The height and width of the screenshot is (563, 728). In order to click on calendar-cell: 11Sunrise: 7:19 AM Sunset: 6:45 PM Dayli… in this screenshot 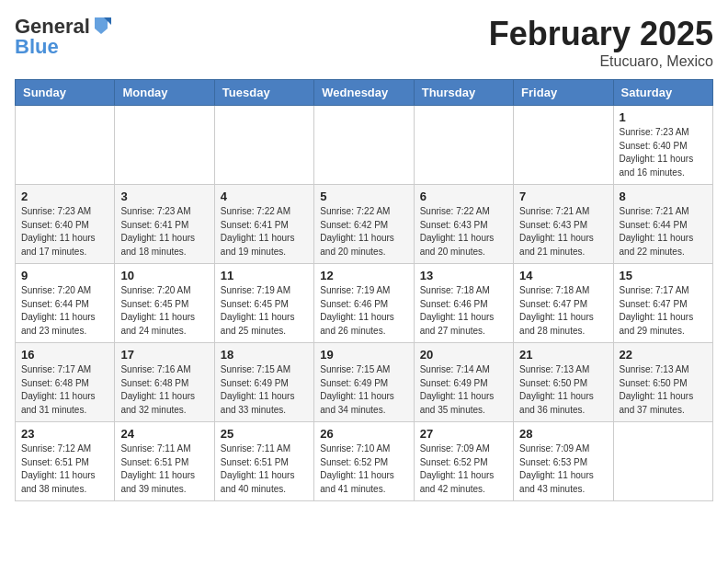, I will do `click(264, 304)`.